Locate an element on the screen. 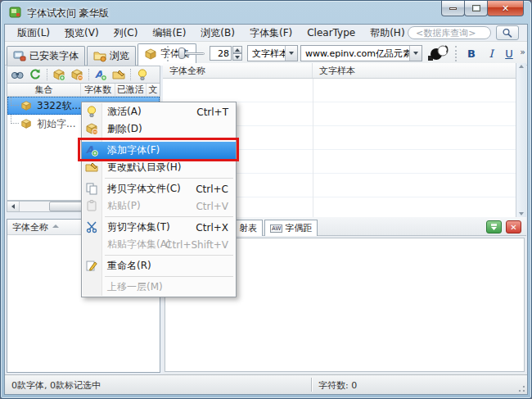 This screenshot has height=399, width=532. font-name-header-label: 字体全称 is located at coordinates (30, 228).